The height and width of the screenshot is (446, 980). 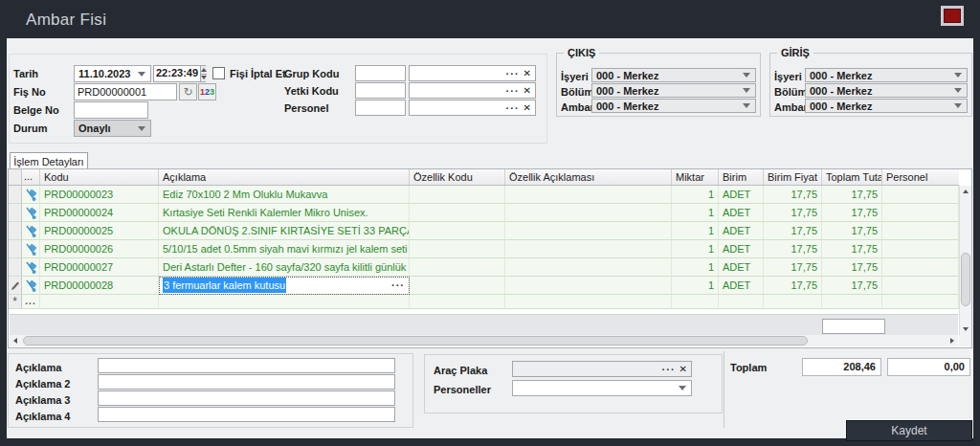 What do you see at coordinates (100, 195) in the screenshot?
I see `cell-kodu: PRD00000023` at bounding box center [100, 195].